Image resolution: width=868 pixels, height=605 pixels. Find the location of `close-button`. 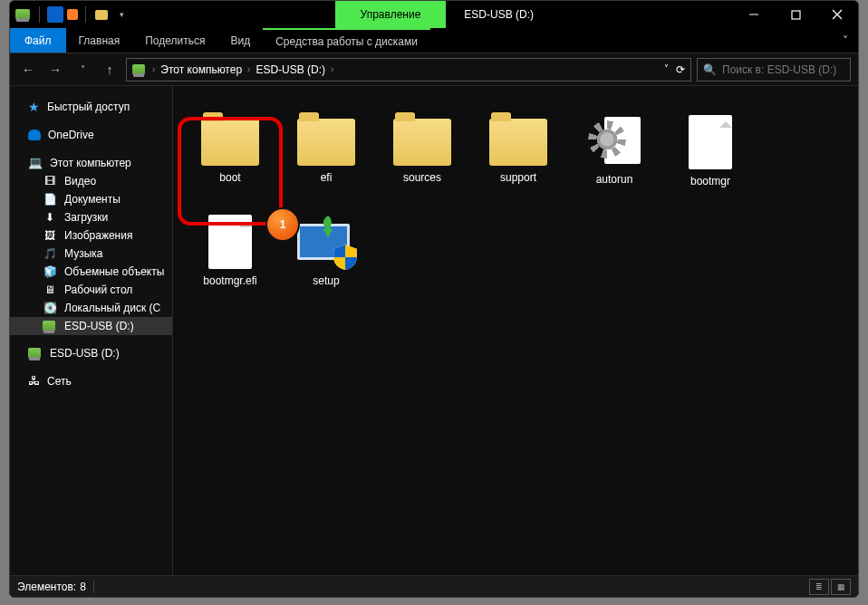

close-button is located at coordinates (837, 14).